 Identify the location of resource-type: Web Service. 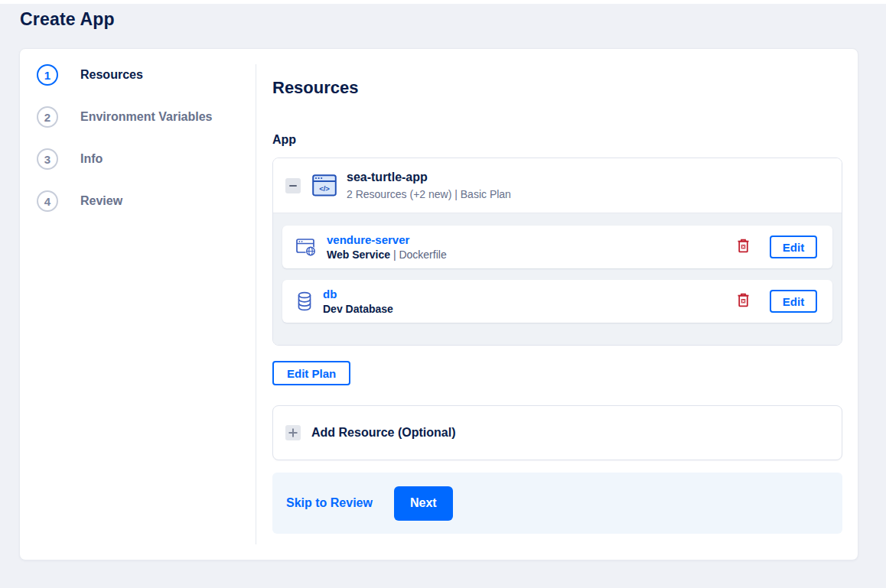
(358, 255).